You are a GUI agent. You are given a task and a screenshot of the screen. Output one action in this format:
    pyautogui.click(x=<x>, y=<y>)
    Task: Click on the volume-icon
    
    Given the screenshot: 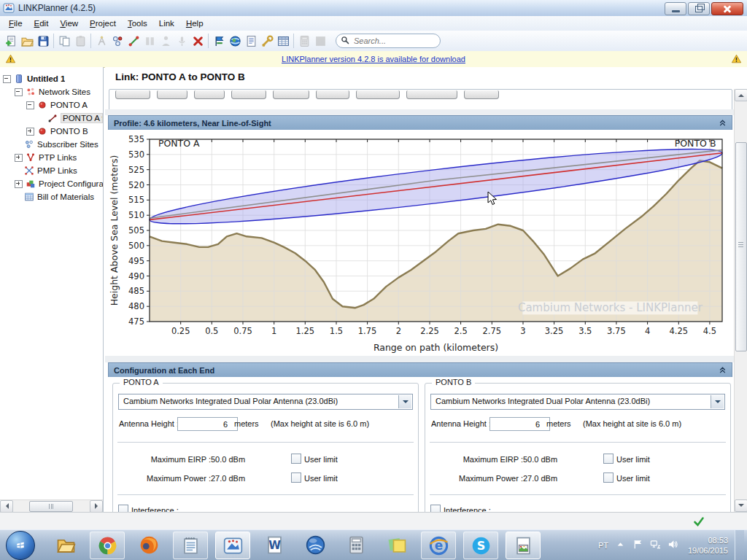 What is the action you would take?
    pyautogui.click(x=673, y=545)
    